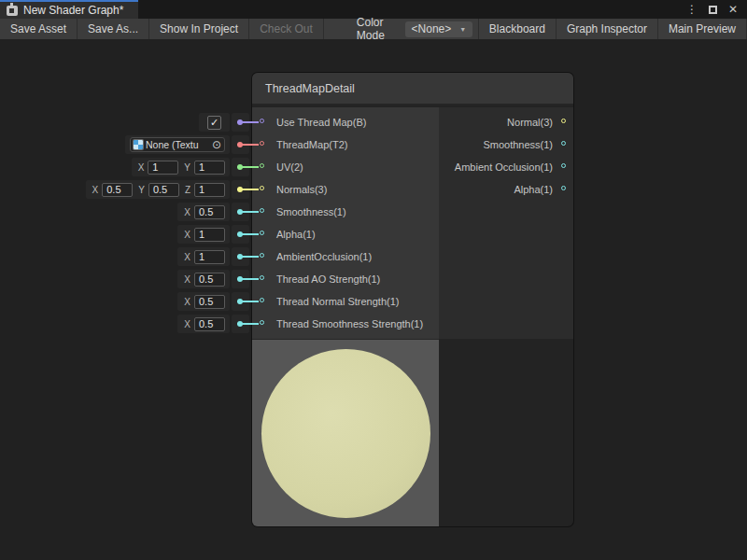  I want to click on save-asset-button: Save Asset, so click(39, 29).